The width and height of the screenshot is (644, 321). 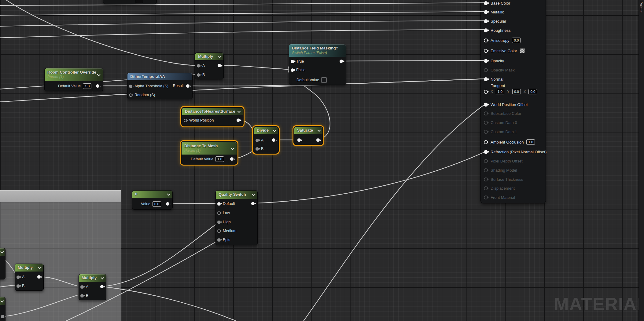 I want to click on pin-row-front-material: Front Material, so click(x=499, y=197).